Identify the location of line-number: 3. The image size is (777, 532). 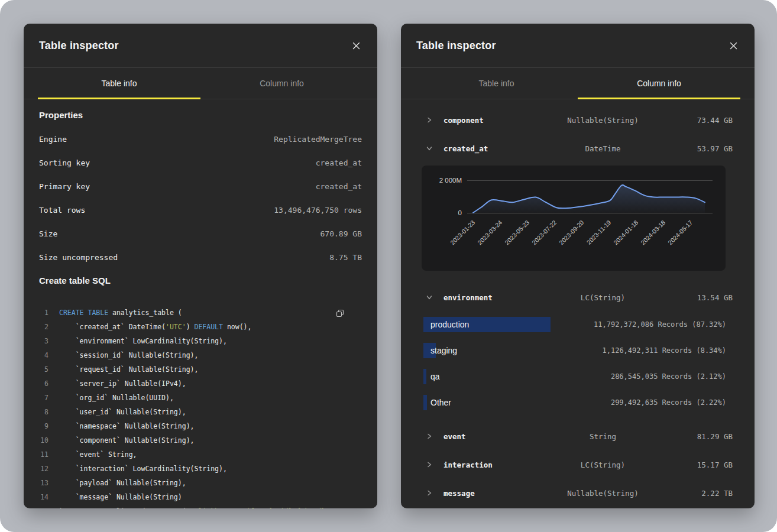
(49, 341).